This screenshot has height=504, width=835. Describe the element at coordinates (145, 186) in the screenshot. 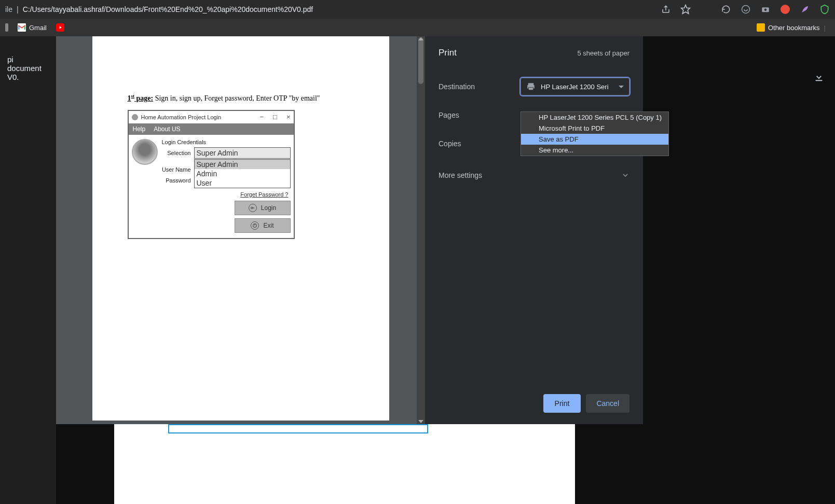

I see `login-logo` at that location.